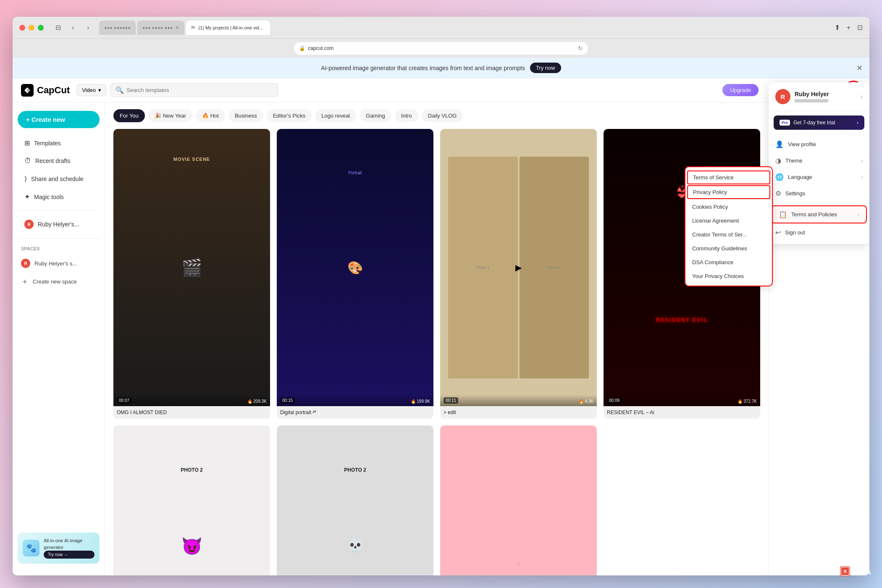 The height and width of the screenshot is (588, 882). What do you see at coordinates (729, 177) in the screenshot?
I see `submenu-item-terms-of-service: Terms of Service` at bounding box center [729, 177].